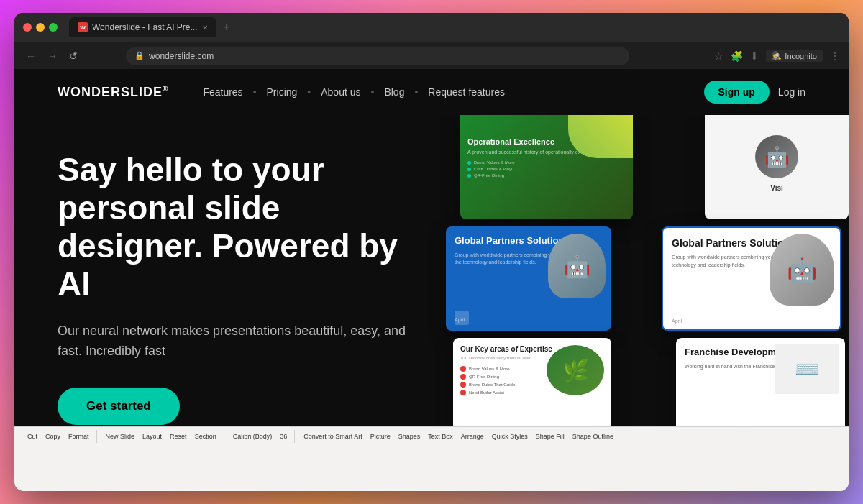 This screenshot has height=504, width=863. I want to click on nav-sep-3: •, so click(373, 92).